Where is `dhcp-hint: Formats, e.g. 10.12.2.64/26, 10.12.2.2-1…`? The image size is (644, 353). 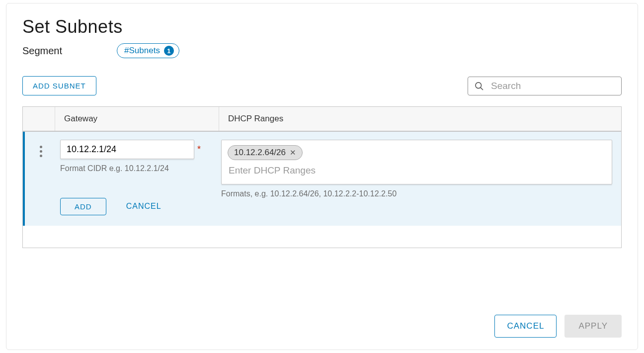
dhcp-hint: Formats, e.g. 10.12.2.64/26, 10.12.2.2-1… is located at coordinates (416, 194).